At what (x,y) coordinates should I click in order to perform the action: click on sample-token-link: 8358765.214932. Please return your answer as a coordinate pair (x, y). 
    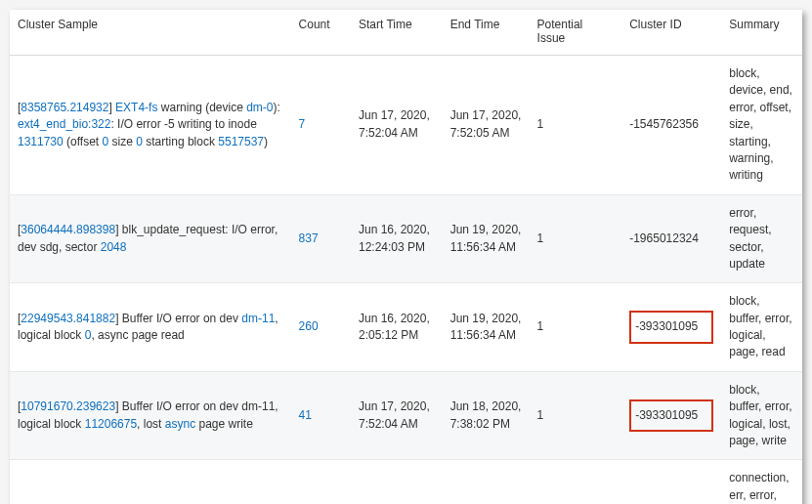
    Looking at the image, I should click on (64, 107).